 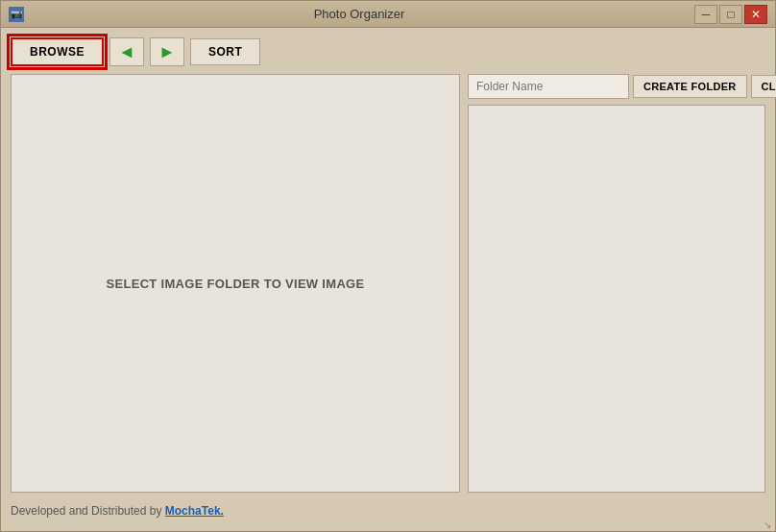 What do you see at coordinates (127, 52) in the screenshot?
I see `arrow-left-icon: ◄` at bounding box center [127, 52].